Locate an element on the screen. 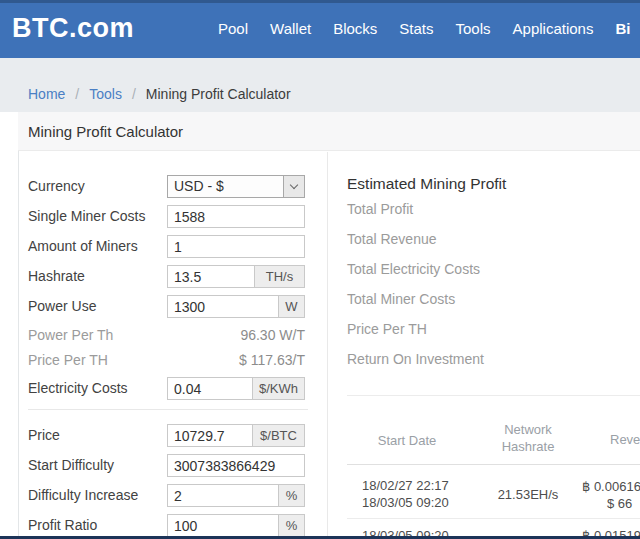  start-date-line1: 18/02/27 22:17 is located at coordinates (406, 486).